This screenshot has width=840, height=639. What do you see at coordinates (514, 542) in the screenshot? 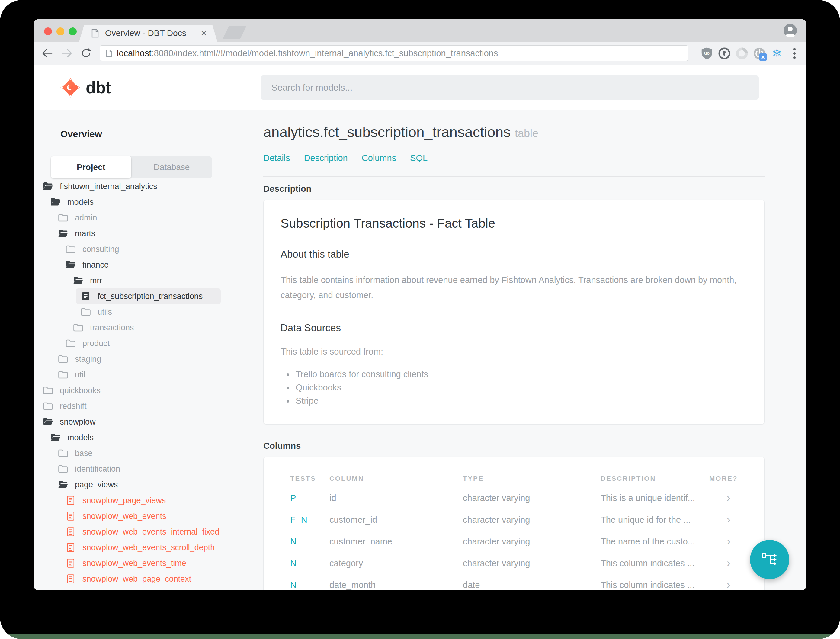
I see `table-row: N customer_name character varying The na…` at bounding box center [514, 542].